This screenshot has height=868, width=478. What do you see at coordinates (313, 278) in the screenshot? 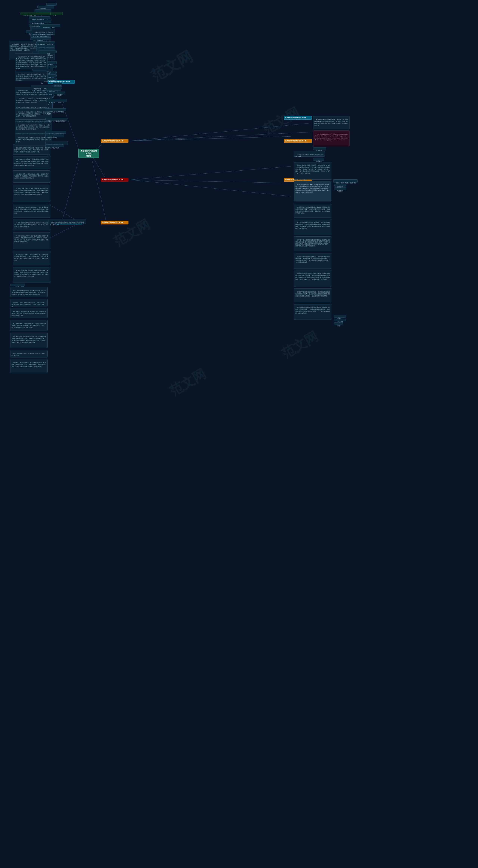
I see `text-block-right: 近年来学生们学英语的兴趣一直不减，一直积极地参与到英语教学活动中，将英语运用在平…` at bounding box center [313, 278].